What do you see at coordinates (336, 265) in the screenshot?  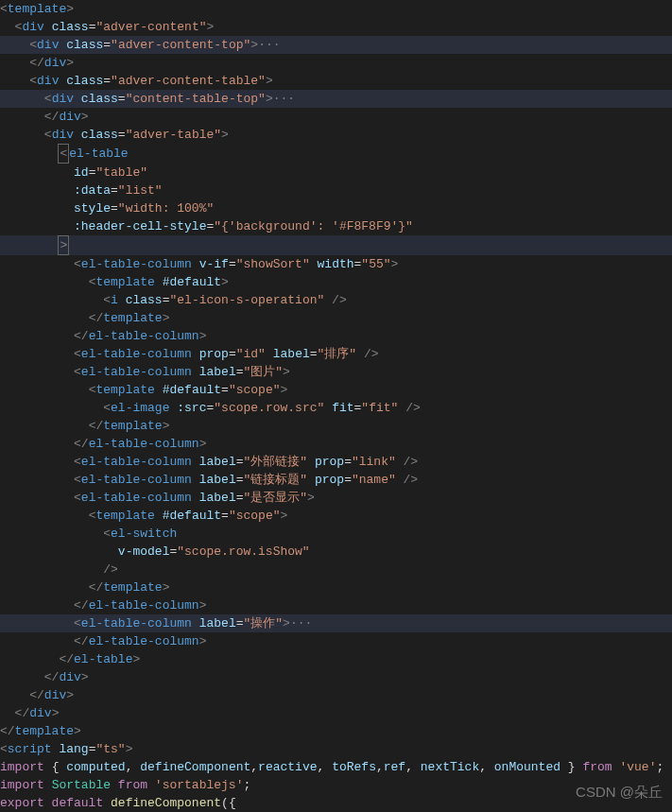 I see `code-line: <el-table-column v-if="showSort" width="…` at bounding box center [336, 265].